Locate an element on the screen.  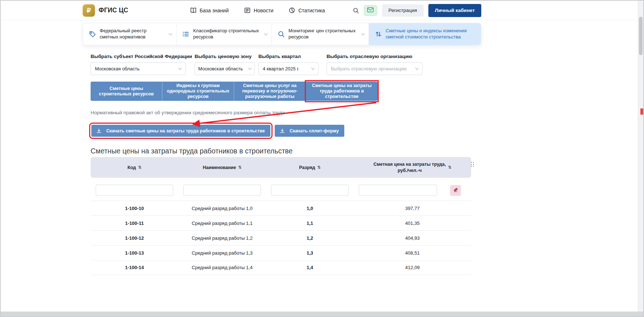
register-button: Регистрация is located at coordinates (403, 11).